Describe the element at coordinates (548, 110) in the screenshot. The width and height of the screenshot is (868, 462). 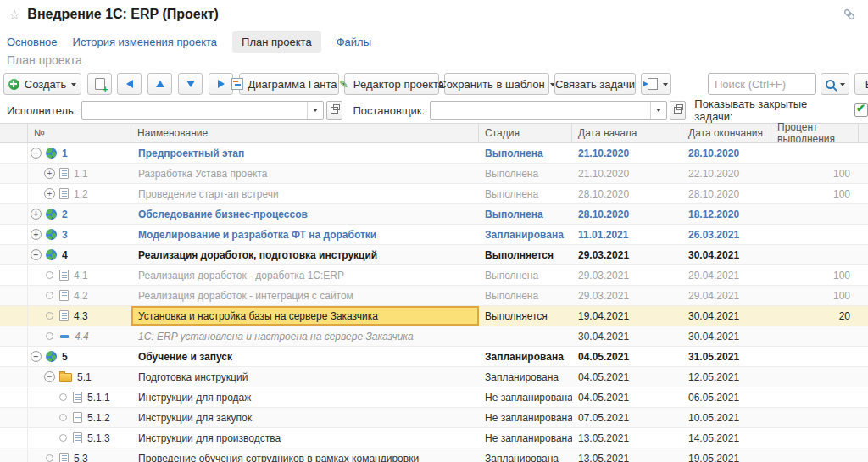
I see `author-combobox` at that location.